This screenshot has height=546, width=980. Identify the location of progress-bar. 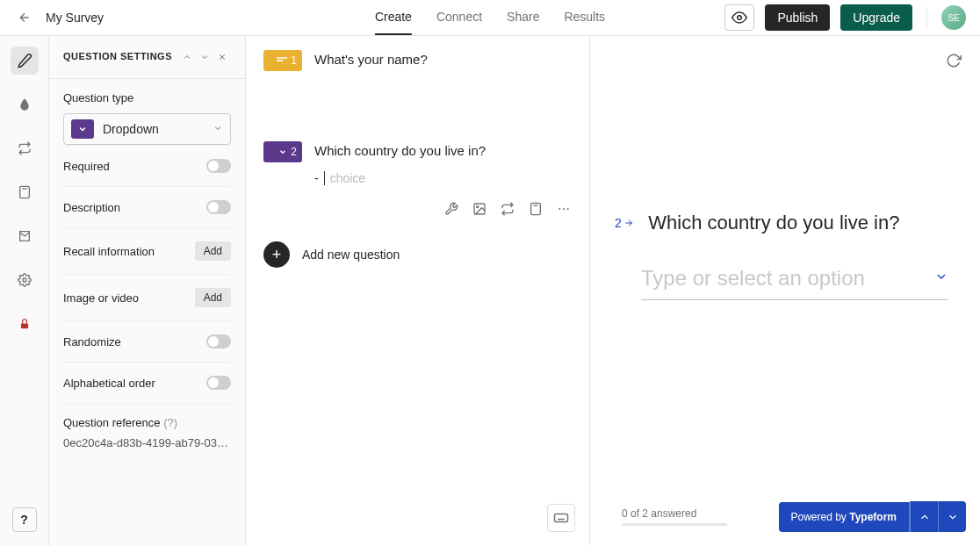
(674, 525).